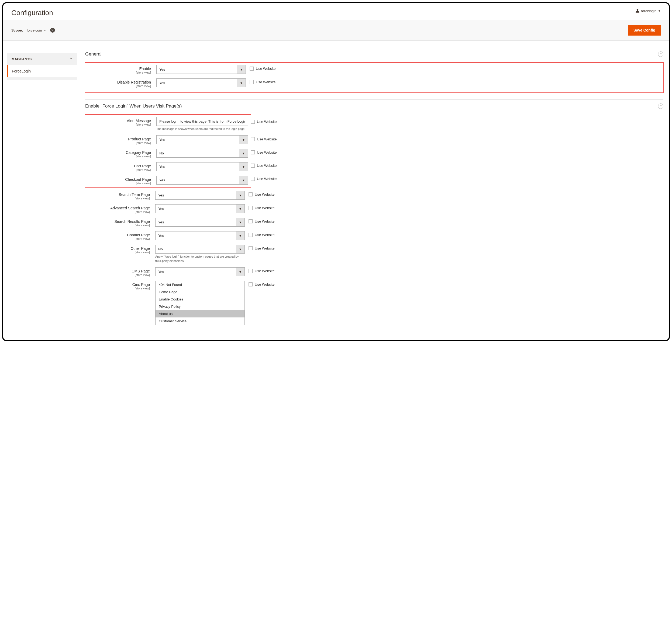 This screenshot has height=640, width=672. What do you see at coordinates (94, 54) in the screenshot?
I see `section-title-general: General` at bounding box center [94, 54].